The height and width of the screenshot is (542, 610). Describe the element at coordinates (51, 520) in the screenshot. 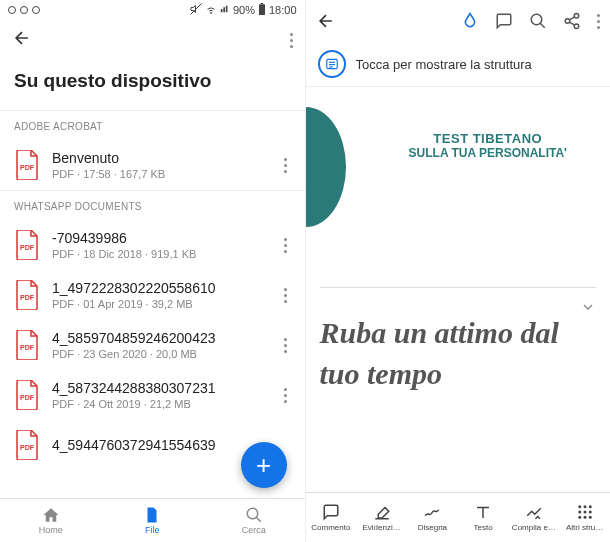

I see `nav-home: Home` at that location.